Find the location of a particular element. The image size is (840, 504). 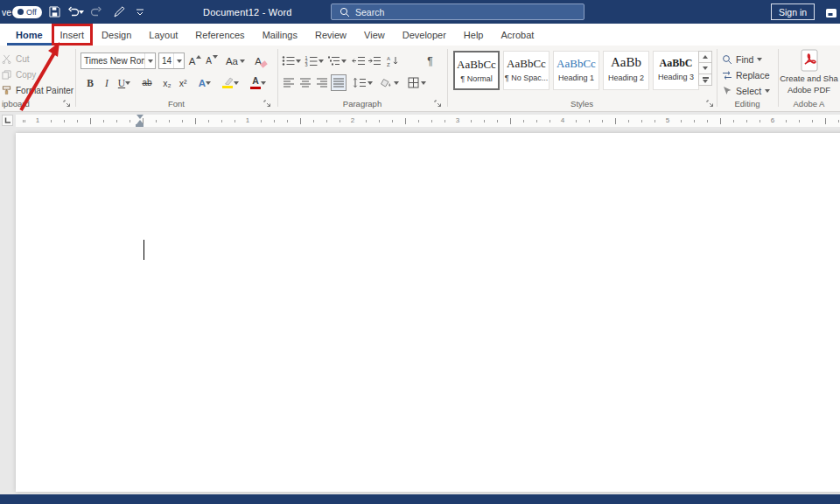

window-control-icon is located at coordinates (831, 14).